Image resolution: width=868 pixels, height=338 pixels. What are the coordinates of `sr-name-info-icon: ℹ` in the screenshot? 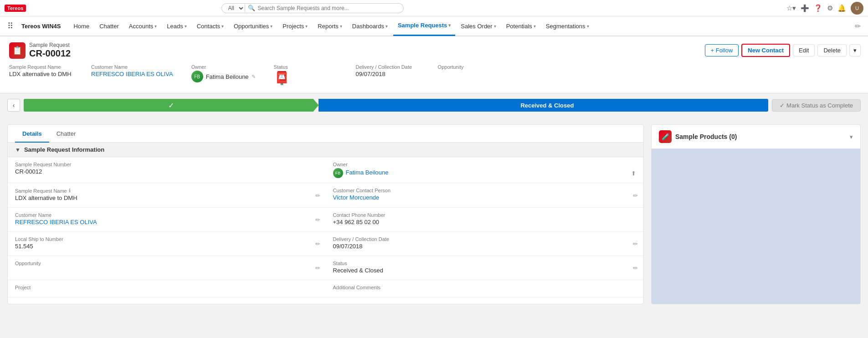 It's located at (70, 190).